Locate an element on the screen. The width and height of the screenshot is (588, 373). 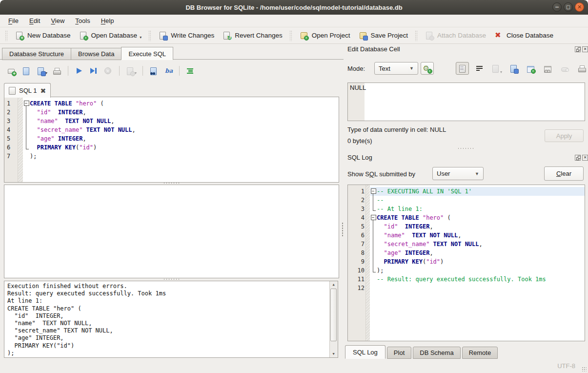
format-sql-button is located at coordinates (190, 71).